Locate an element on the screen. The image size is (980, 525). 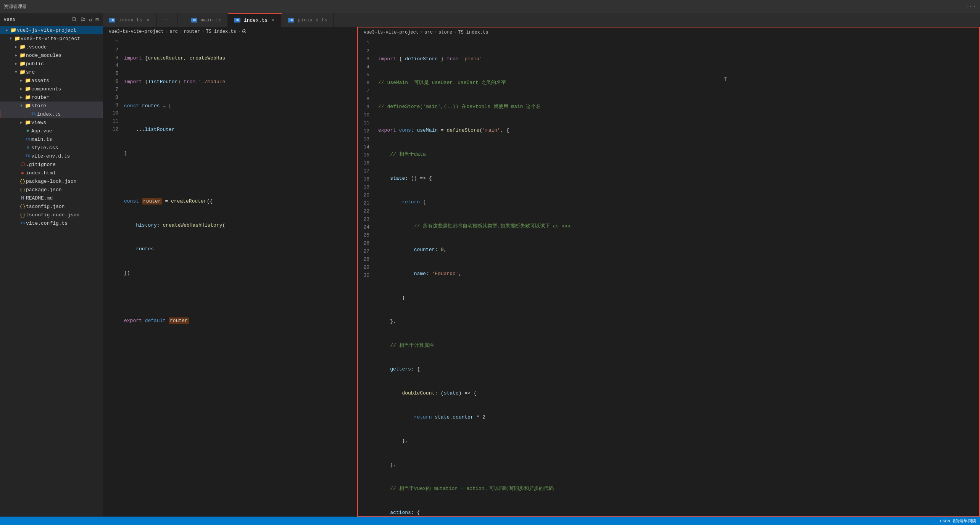
code-line: // useMain 可以是 useUser、useCart 之类的名字 is located at coordinates (678, 82).